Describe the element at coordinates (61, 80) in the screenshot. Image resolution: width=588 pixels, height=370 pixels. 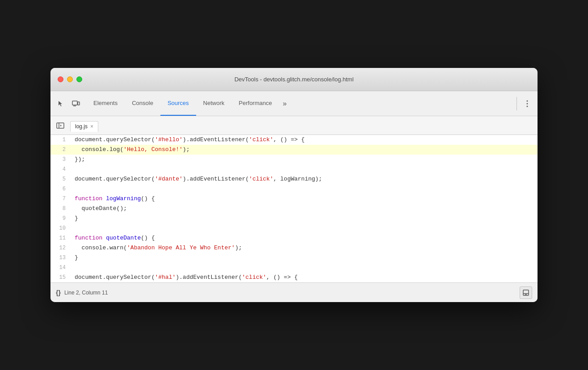
I see `close-button` at that location.